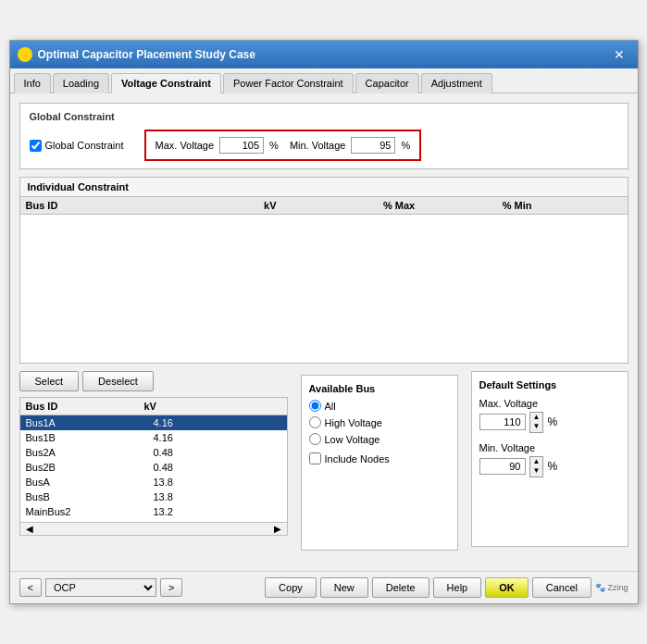  Describe the element at coordinates (289, 83) in the screenshot. I see `tab-power-factor: Power Factor Constraint` at that location.